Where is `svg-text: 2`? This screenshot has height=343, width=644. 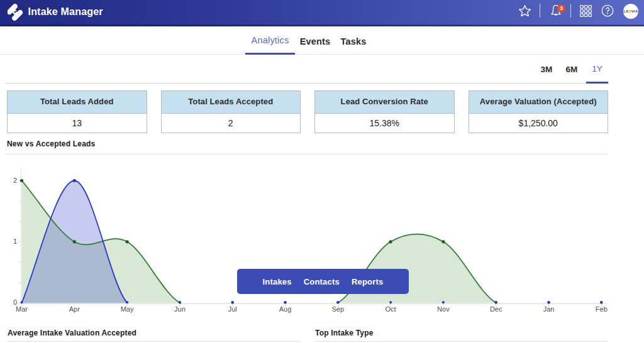
svg-text: 2 is located at coordinates (15, 180).